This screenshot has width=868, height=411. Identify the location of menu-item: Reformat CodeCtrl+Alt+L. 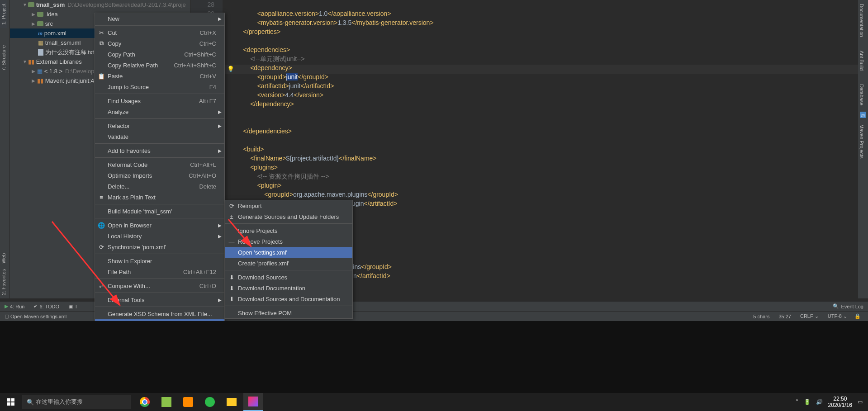
(160, 165).